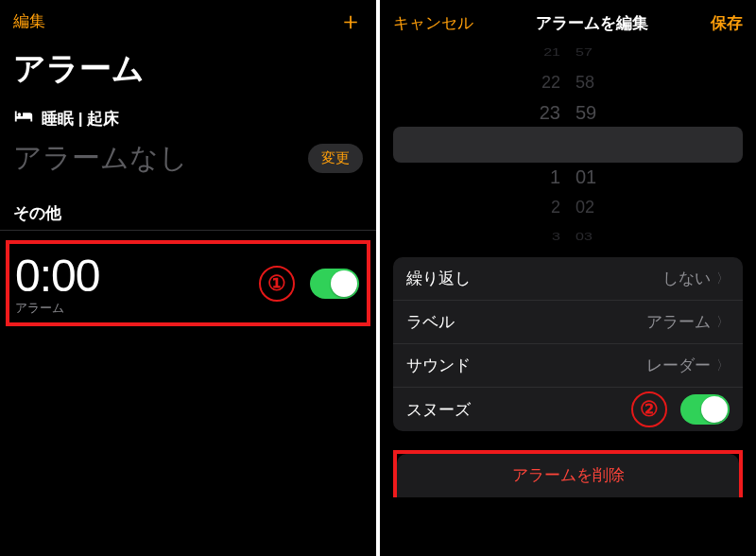  Describe the element at coordinates (438, 278) in the screenshot. I see `repeat-label: 繰り返し` at that location.